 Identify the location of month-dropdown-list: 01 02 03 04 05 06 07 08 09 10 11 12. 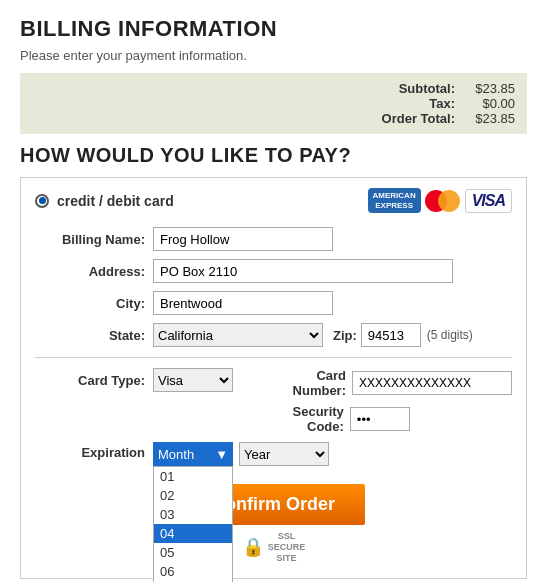
(193, 524).